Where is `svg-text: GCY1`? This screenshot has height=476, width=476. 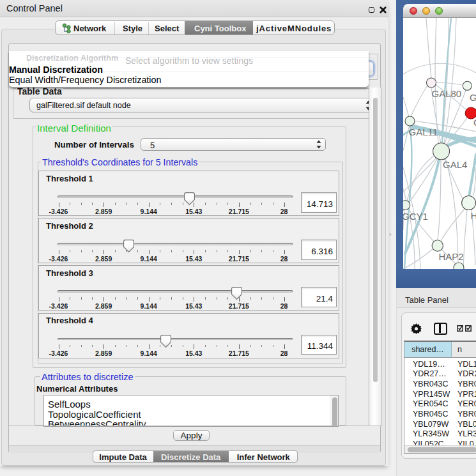
svg-text: GCY1 is located at coordinates (415, 216).